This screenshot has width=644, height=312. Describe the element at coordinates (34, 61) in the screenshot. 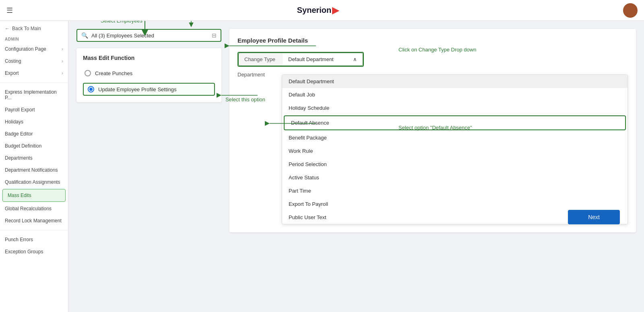

I see `sidebar-item-costing: Costing ›` at that location.